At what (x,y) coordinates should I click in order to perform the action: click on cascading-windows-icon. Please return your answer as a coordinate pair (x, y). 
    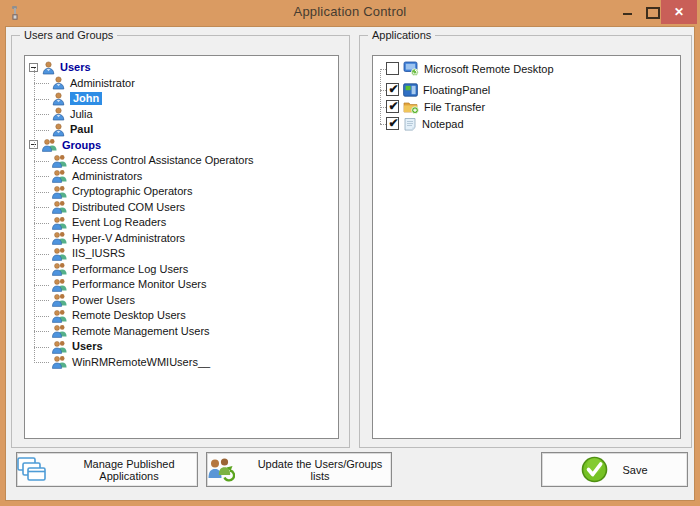
    Looking at the image, I should click on (32, 470).